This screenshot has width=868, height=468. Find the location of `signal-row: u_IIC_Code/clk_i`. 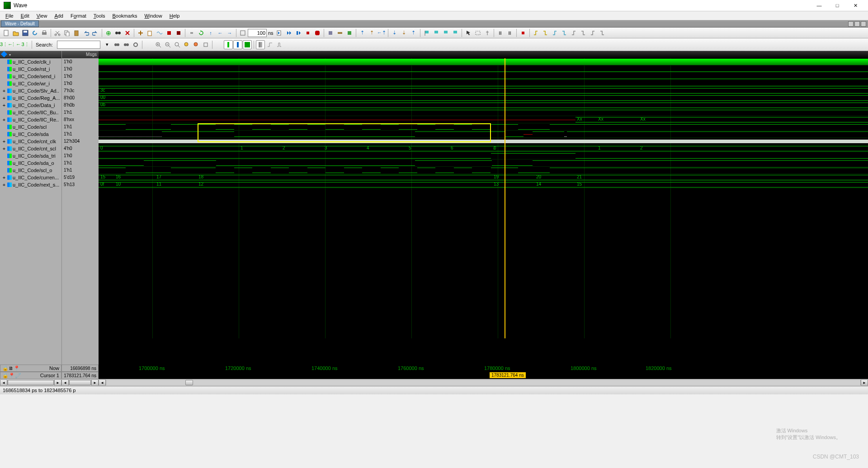

signal-row: u_IIC_Code/clk_i is located at coordinates (31, 62).